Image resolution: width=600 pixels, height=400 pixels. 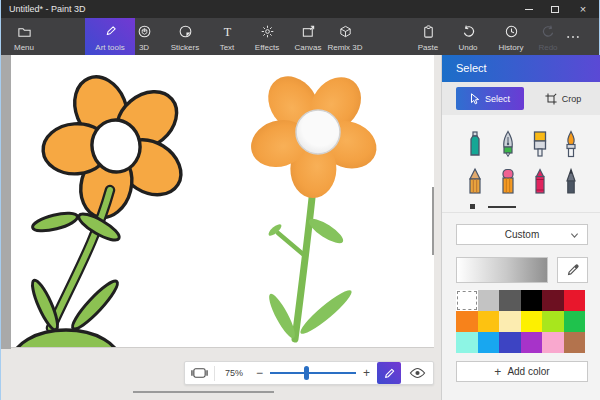 I want to click on redo-icon, so click(x=548, y=32).